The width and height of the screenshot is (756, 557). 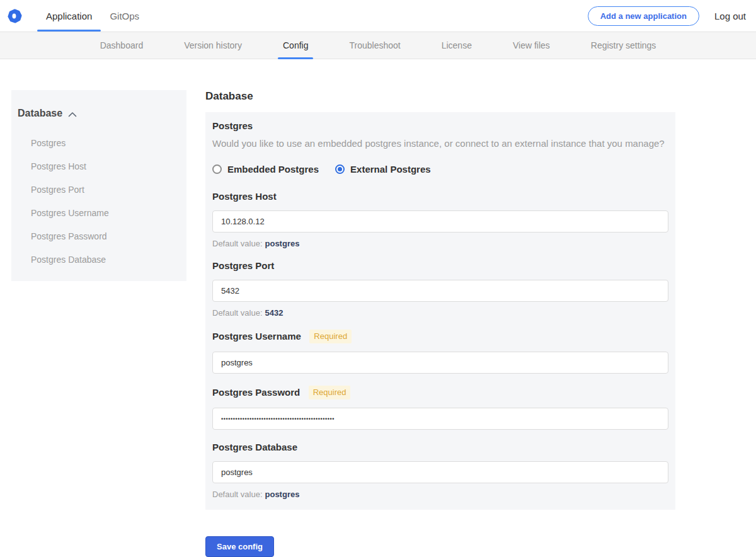 I want to click on postgres-username-input, so click(x=440, y=363).